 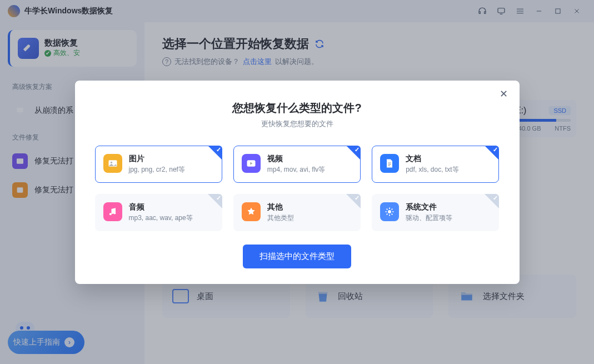 I want to click on type-card-image: 图片jpg, png, cr2, nef等, so click(x=159, y=164).